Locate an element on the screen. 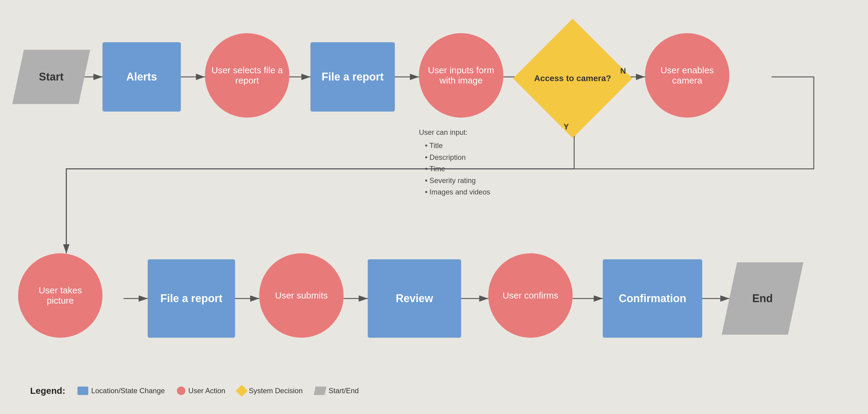  legend-blue-box is located at coordinates (83, 391).